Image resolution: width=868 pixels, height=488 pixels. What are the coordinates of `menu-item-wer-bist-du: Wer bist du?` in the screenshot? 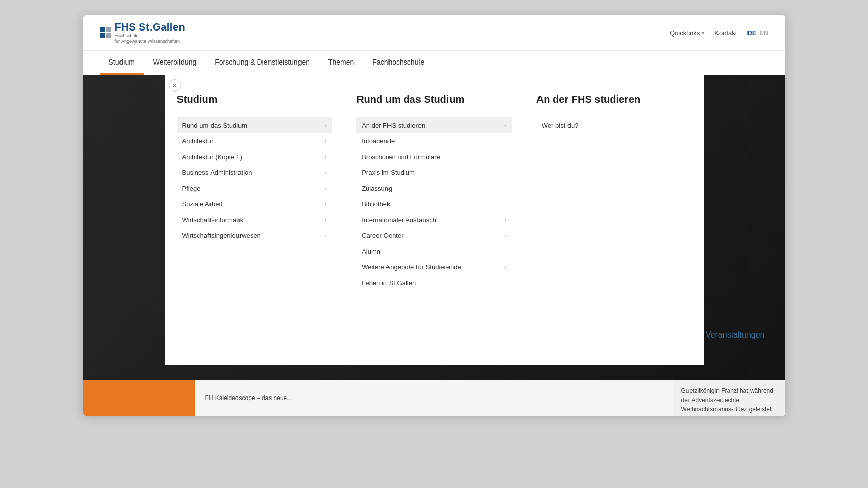 It's located at (614, 125).